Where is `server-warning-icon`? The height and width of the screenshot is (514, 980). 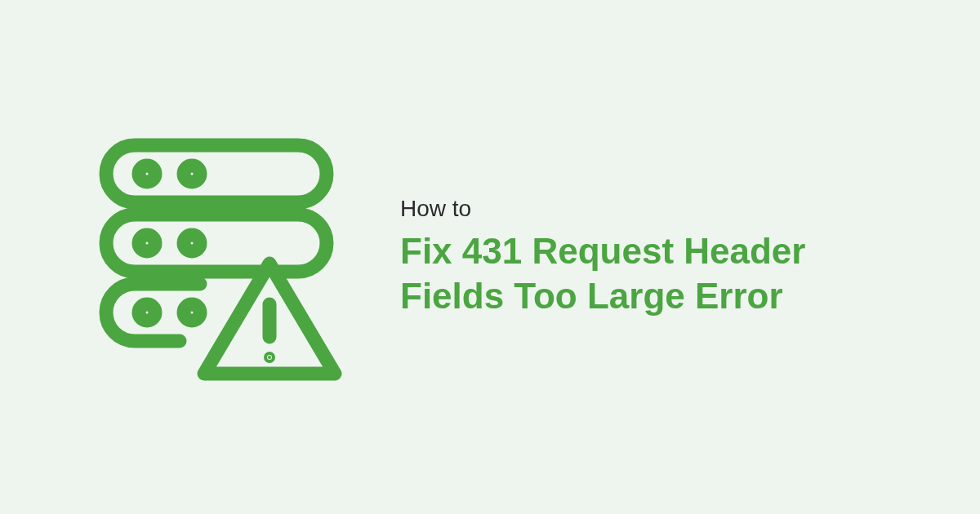
server-warning-icon is located at coordinates (216, 257).